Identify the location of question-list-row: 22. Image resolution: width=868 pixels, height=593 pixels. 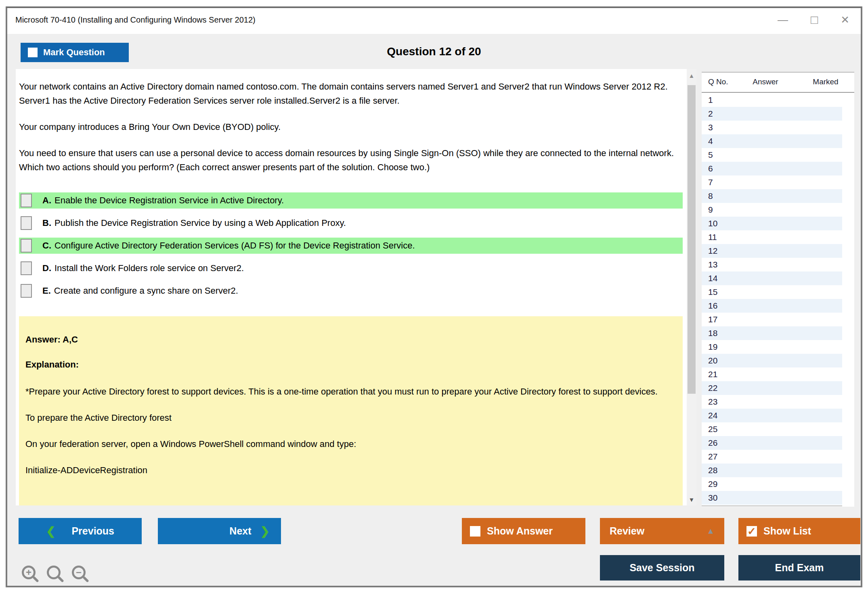
(772, 388).